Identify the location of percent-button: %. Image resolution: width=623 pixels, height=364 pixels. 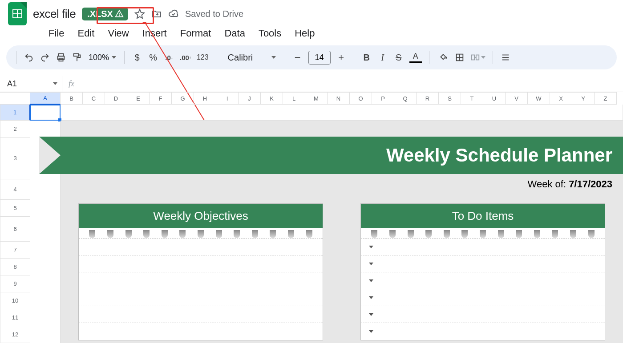
(153, 57).